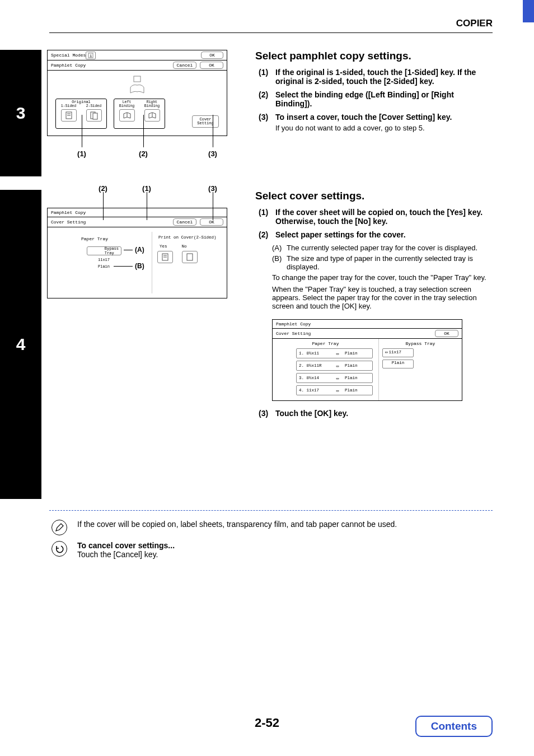  Describe the element at coordinates (376, 99) in the screenshot. I see `step3-item-2: (2) Select the binding edge ([Left Bindi…` at that location.